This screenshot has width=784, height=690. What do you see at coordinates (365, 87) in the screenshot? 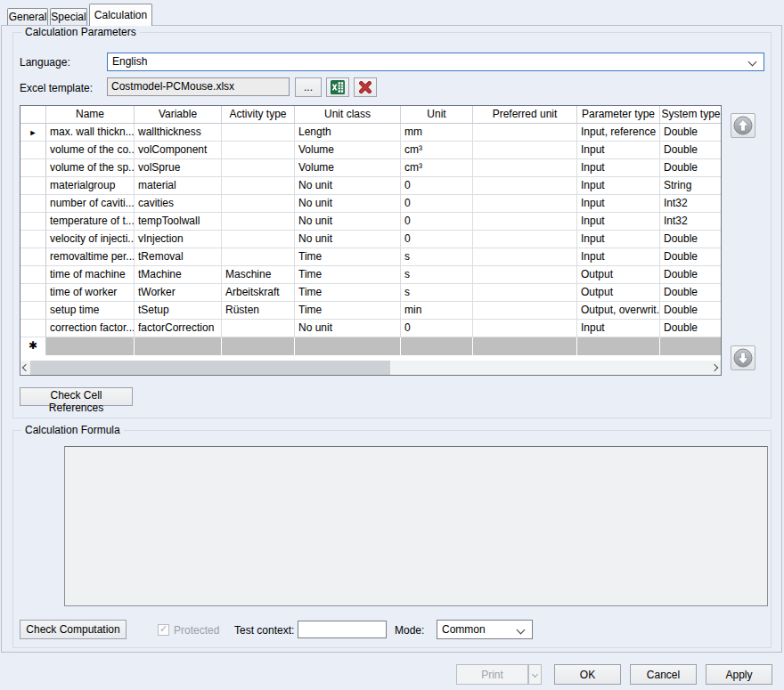
I see `delete-template-button` at bounding box center [365, 87].